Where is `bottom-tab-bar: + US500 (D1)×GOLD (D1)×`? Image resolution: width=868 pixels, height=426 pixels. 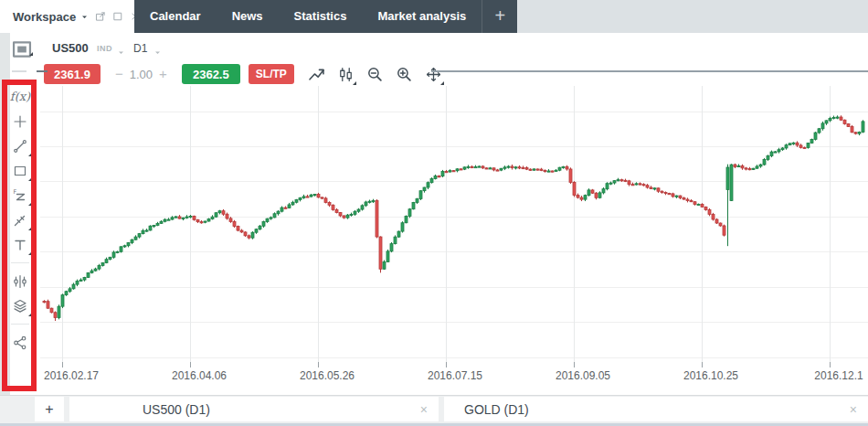 bottom-tab-bar: + US500 (D1)×GOLD (D1)× is located at coordinates (434, 410).